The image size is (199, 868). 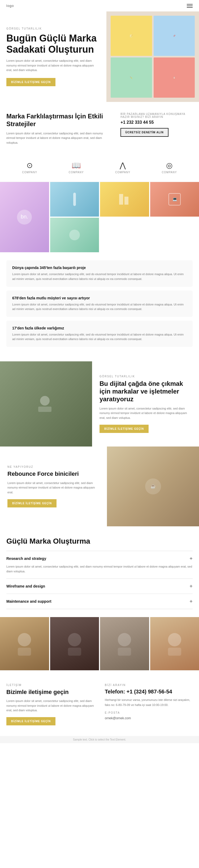 What do you see at coordinates (50, 692) in the screenshot?
I see `contact-title: Bizimle iletişime geçin` at bounding box center [50, 692].